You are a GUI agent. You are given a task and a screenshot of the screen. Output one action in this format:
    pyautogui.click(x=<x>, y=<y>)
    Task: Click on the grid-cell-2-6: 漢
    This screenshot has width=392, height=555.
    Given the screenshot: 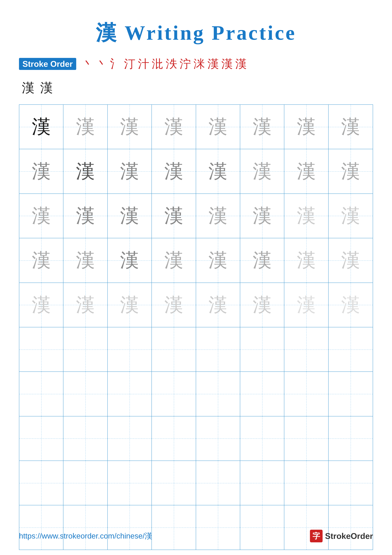 What is the action you would take?
    pyautogui.click(x=262, y=171)
    